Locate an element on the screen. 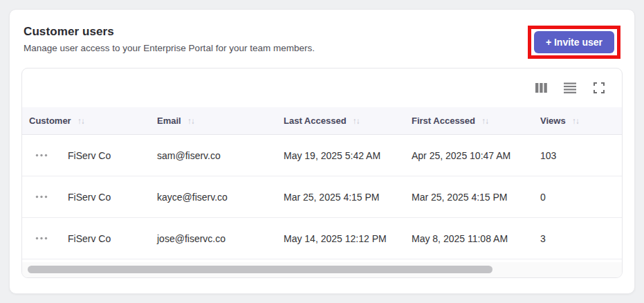 The height and width of the screenshot is (303, 644). horizontal-scrollbar-thumb is located at coordinates (260, 270).